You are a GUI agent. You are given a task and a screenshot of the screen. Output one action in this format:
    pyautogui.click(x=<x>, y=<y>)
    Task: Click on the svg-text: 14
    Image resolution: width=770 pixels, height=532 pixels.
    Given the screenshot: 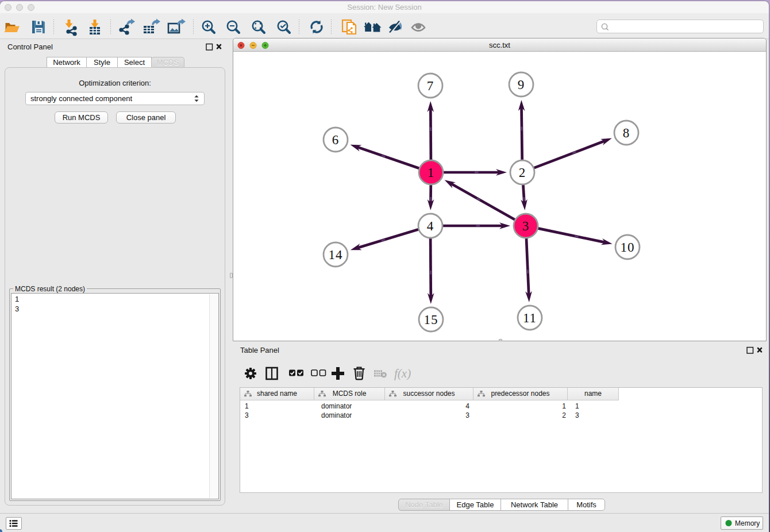 What is the action you would take?
    pyautogui.click(x=336, y=255)
    